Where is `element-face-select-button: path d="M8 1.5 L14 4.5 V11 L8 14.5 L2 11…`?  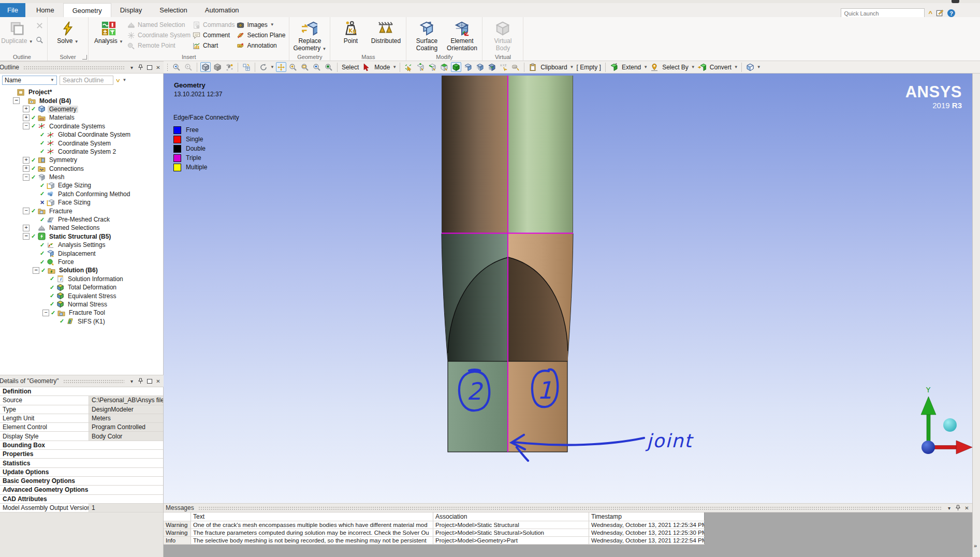 element-face-select-button: path d="M8 1.5 L14 4.5 V11 L8 14.5 L2 11… is located at coordinates (480, 67).